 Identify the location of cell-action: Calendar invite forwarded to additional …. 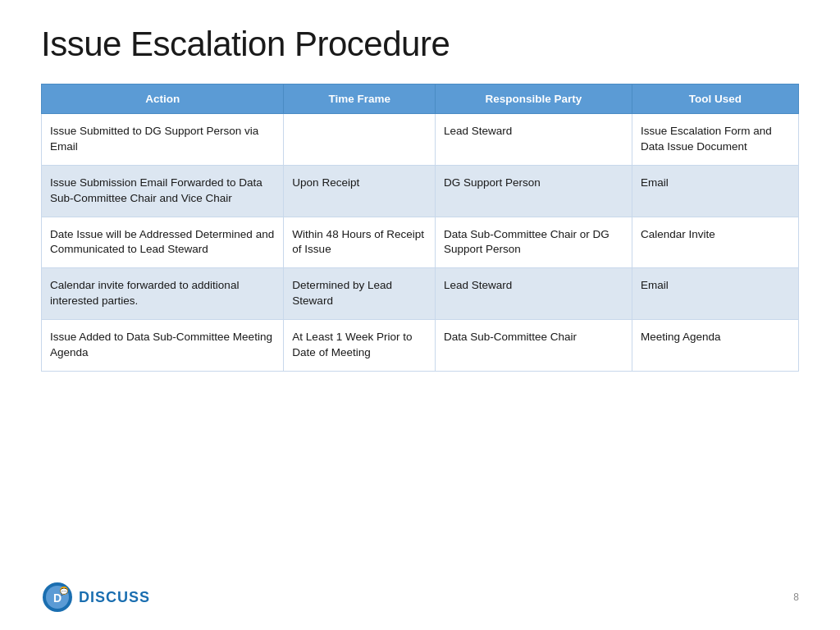
(162, 294).